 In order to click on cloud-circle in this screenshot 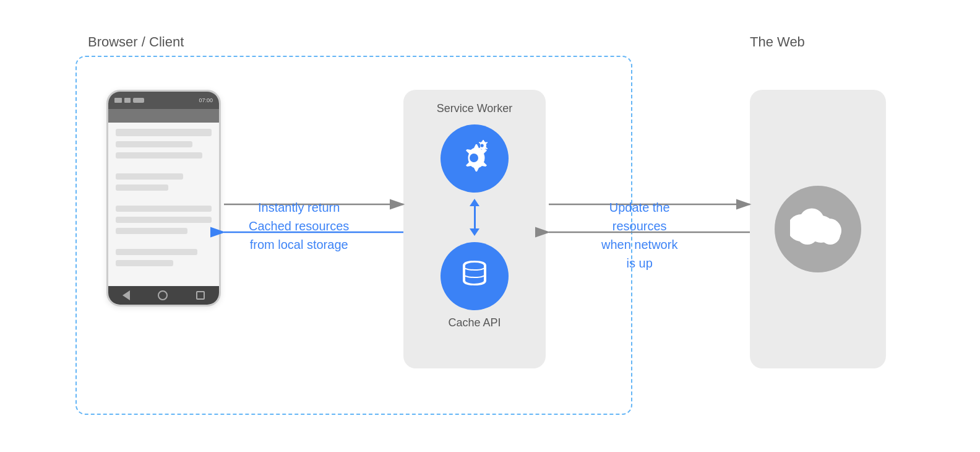, I will do `click(818, 229)`.